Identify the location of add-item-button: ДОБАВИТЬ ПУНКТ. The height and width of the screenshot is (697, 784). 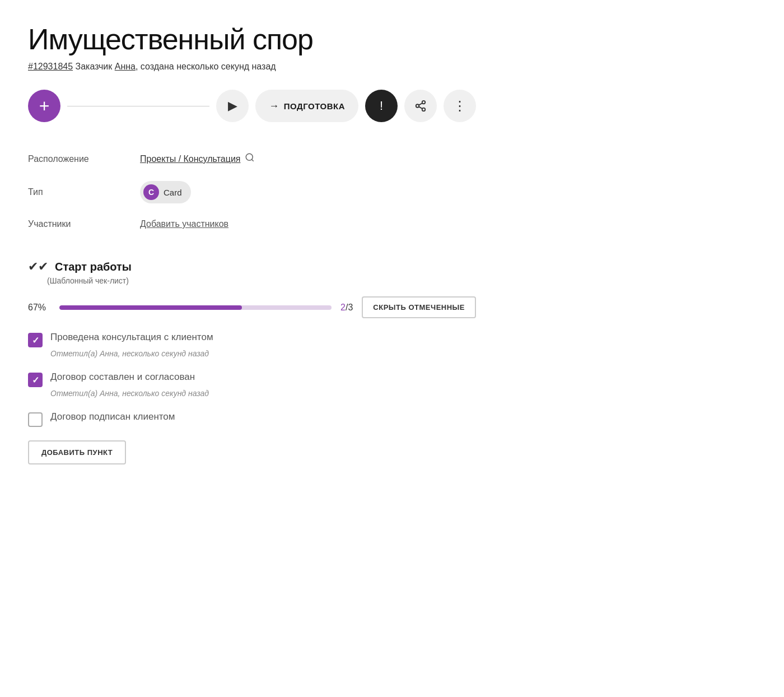
(77, 453).